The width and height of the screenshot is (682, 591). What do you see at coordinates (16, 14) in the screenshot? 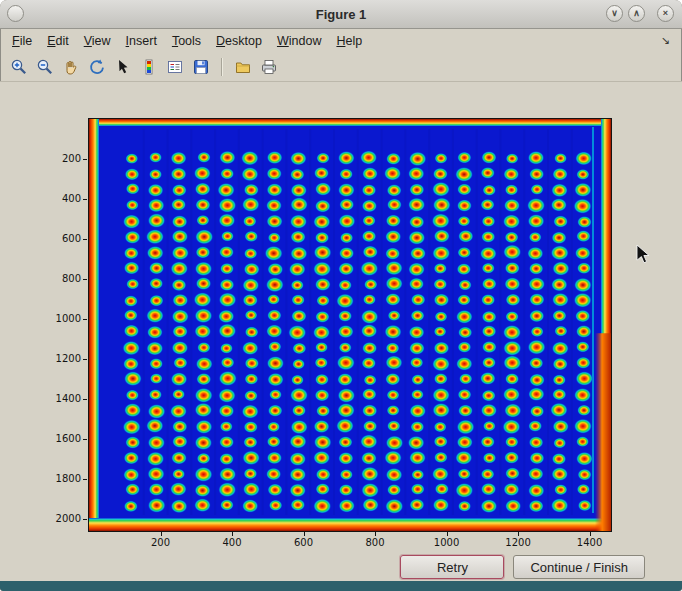
I see `window-menu-button` at bounding box center [16, 14].